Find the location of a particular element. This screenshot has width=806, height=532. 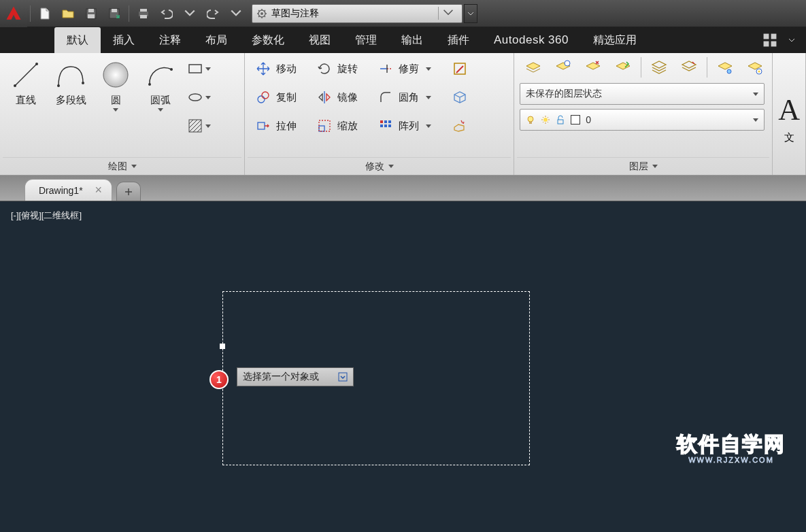

polyline-button: 多段线 is located at coordinates (71, 83).